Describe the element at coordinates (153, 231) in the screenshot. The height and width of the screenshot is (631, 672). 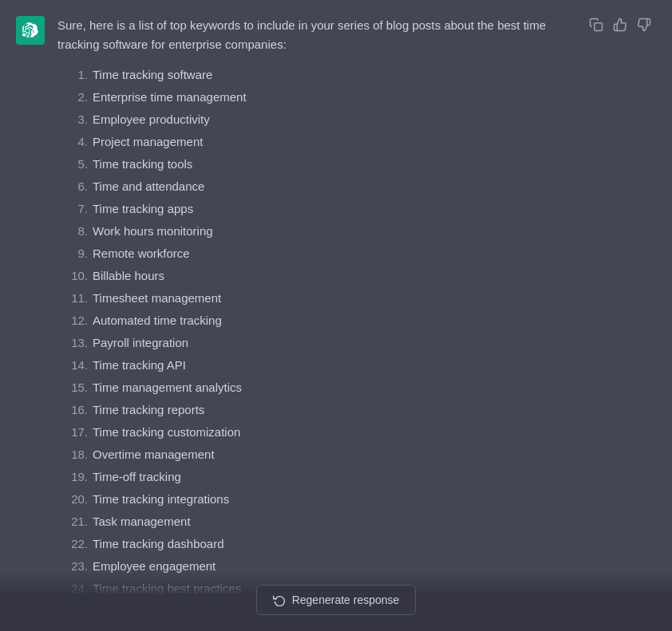
I see `item-text: Work hours monitoring` at that location.